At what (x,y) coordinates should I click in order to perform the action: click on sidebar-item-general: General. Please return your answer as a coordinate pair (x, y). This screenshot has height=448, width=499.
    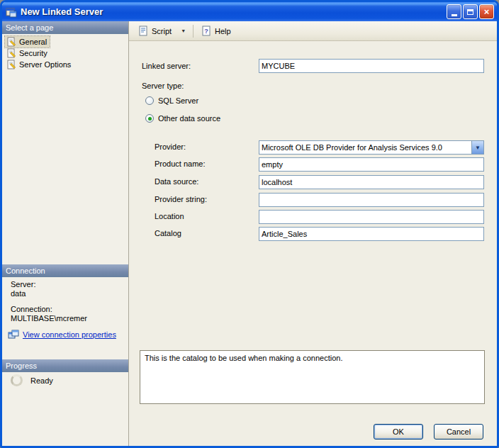
    Looking at the image, I should click on (27, 42).